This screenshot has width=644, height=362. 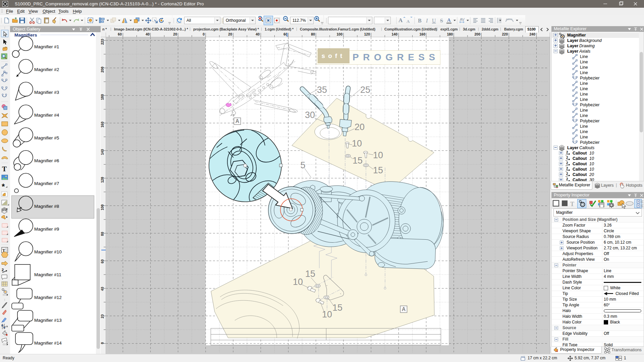 What do you see at coordinates (322, 90) in the screenshot?
I see `svg-text: 35` at bounding box center [322, 90].